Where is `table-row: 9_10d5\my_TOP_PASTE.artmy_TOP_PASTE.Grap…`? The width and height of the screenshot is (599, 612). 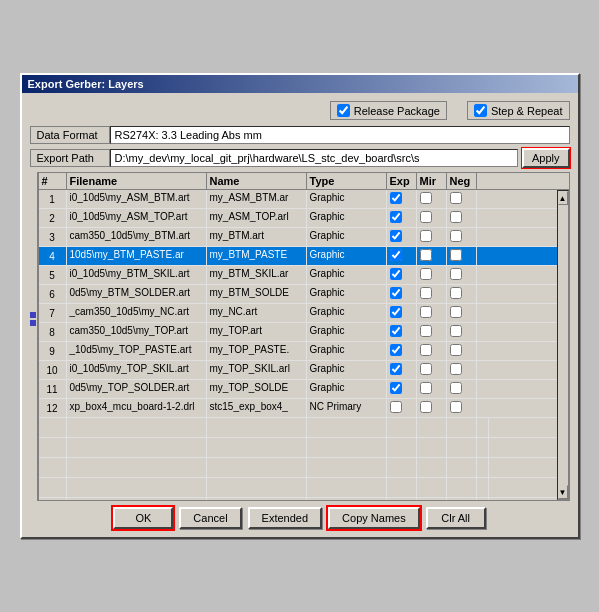 table-row: 9_10d5\my_TOP_PASTE.artmy_TOP_PASTE.Grap… is located at coordinates (298, 352).